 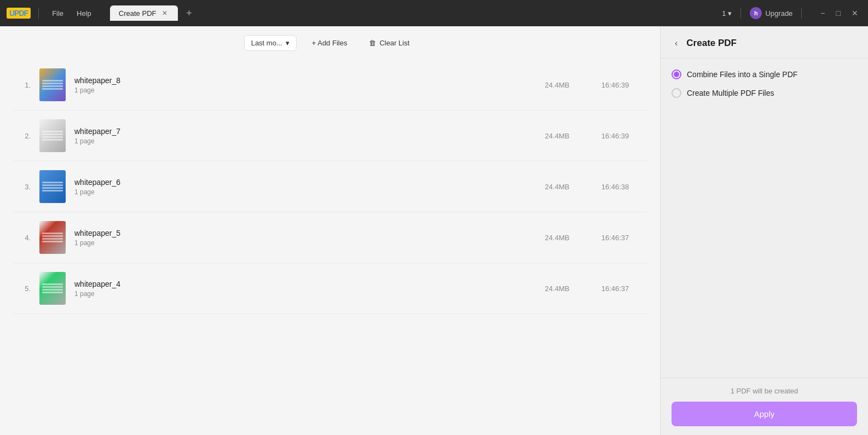 What do you see at coordinates (756, 13) in the screenshot?
I see `user-avatar: h` at bounding box center [756, 13].